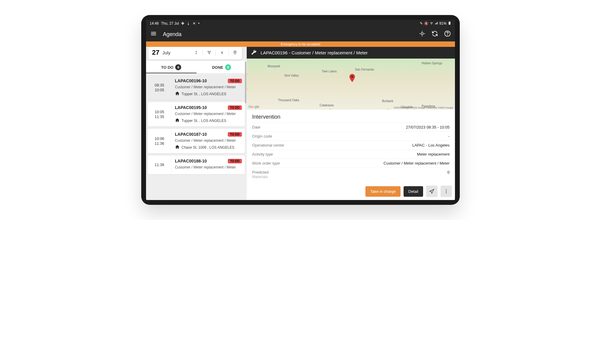  I want to click on hamburger-icon, so click(154, 34).